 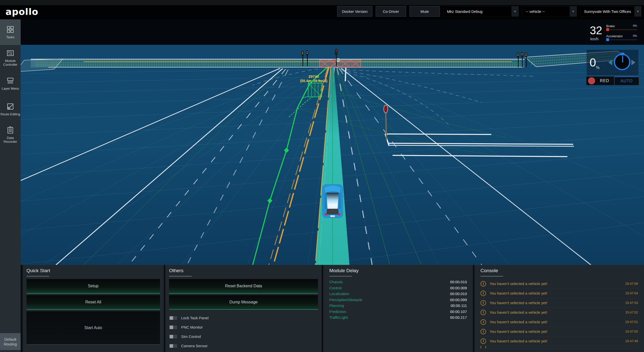 I want to click on console-timestamp: 15:47:52, so click(x=631, y=312).